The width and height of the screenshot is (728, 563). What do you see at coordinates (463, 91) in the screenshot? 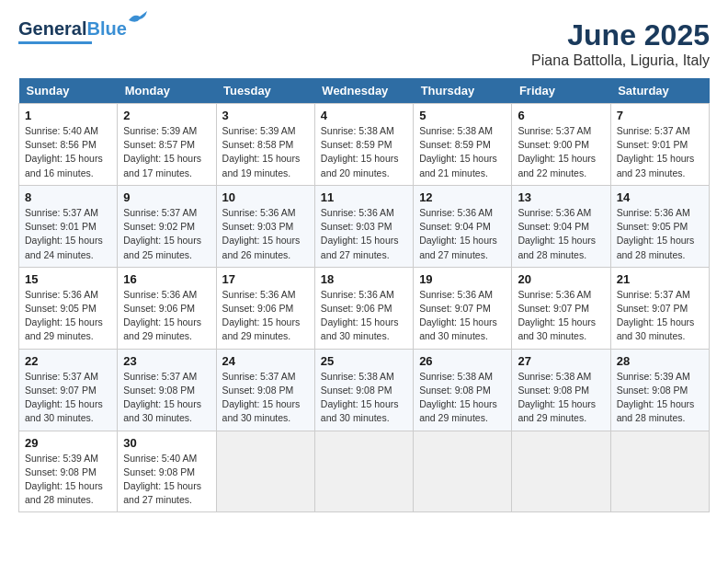
I see `header-thursday: Thursday` at bounding box center [463, 91].